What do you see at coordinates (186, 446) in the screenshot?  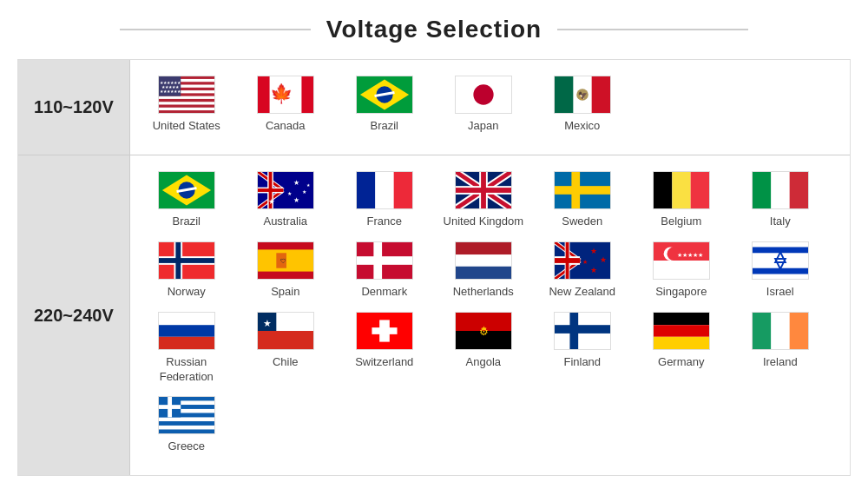 I see `country-name-gr: Greece` at bounding box center [186, 446].